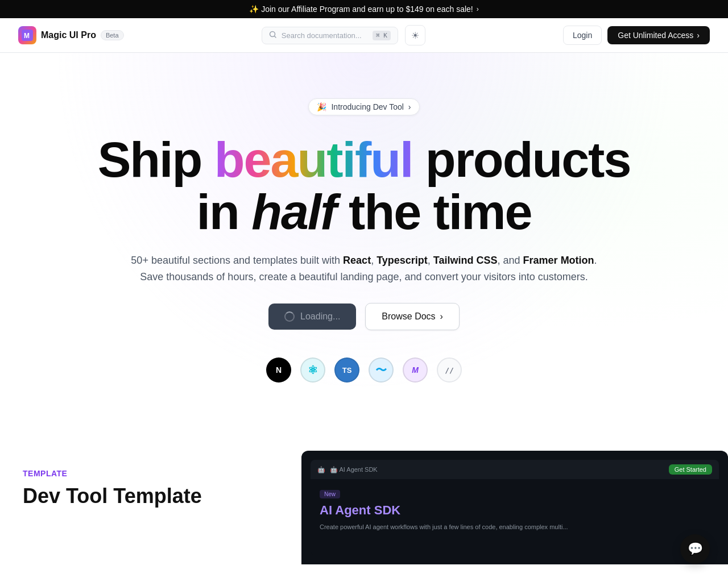 This screenshot has height=582, width=728. Describe the element at coordinates (364, 269) in the screenshot. I see `hero-subtitle: 50+ beautiful sections and templates bui…` at that location.